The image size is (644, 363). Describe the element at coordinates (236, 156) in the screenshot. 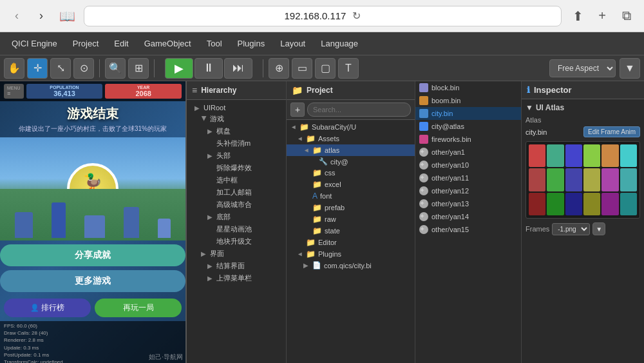

I see `tree-item-head: ▶ 头部` at that location.